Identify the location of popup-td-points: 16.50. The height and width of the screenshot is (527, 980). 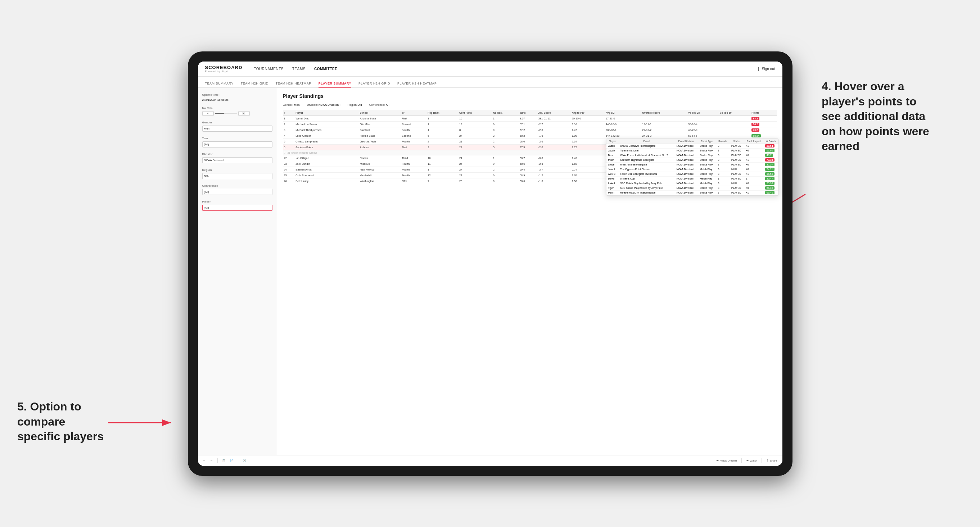
(771, 174).